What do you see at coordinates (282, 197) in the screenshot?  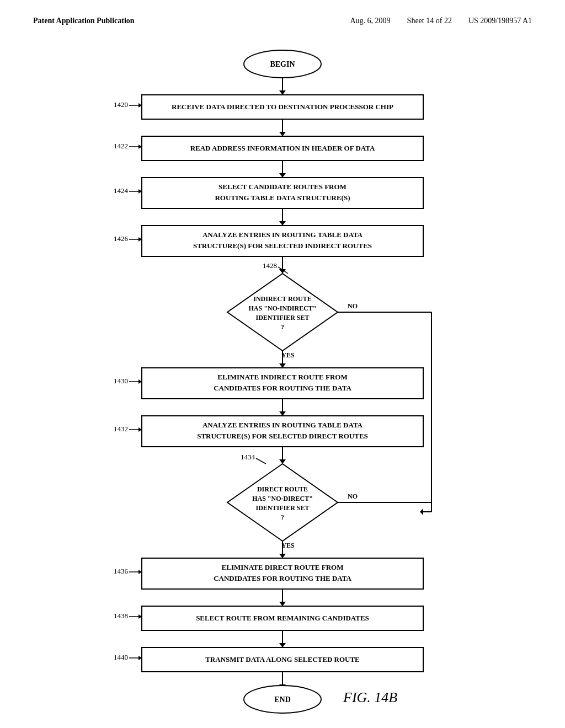 I see `step1424-line2: ROUTING TABLE DATA STRUCTURE(S)` at bounding box center [282, 197].